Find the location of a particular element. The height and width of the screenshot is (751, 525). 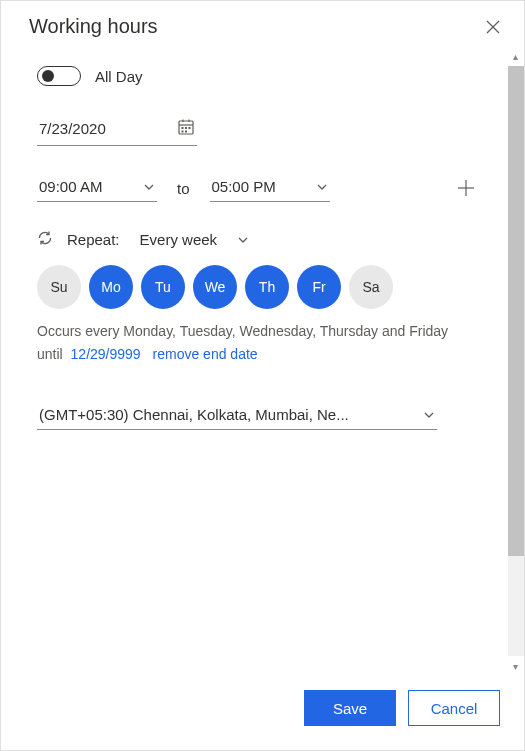

scroll-track is located at coordinates (516, 361).